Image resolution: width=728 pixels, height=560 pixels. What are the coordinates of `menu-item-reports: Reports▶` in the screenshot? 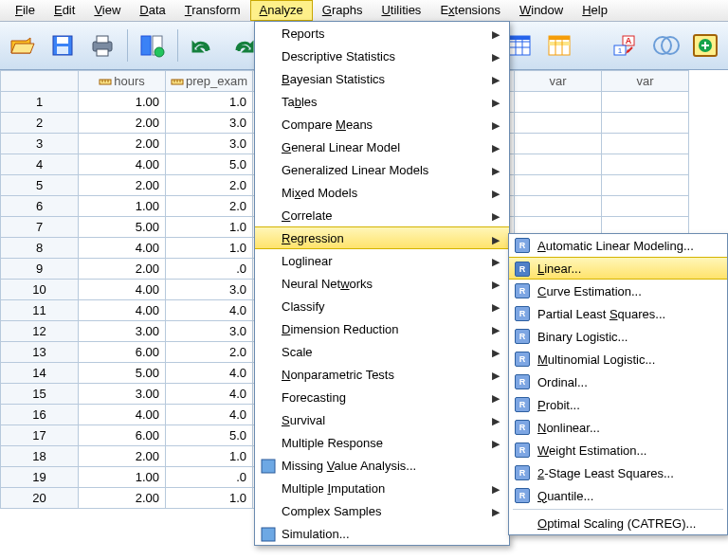 It's located at (382, 33).